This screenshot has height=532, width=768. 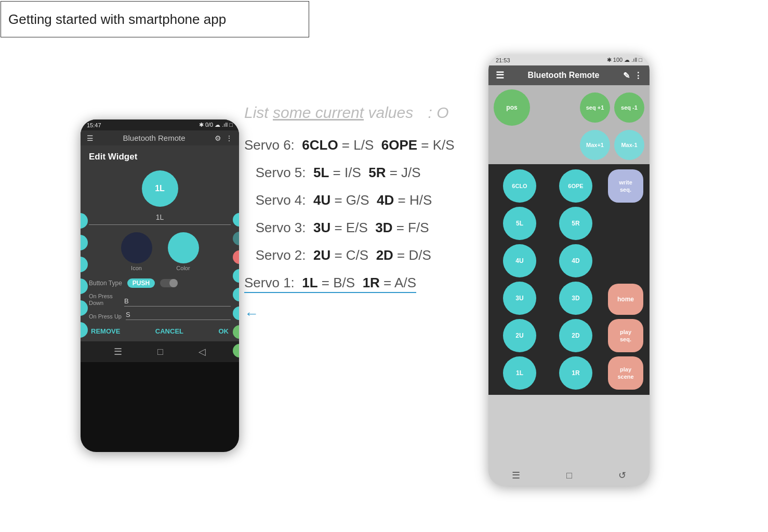 I want to click on left-phone-status-icons: ✱ 0/0 ☁ .ıll □, so click(x=216, y=125).